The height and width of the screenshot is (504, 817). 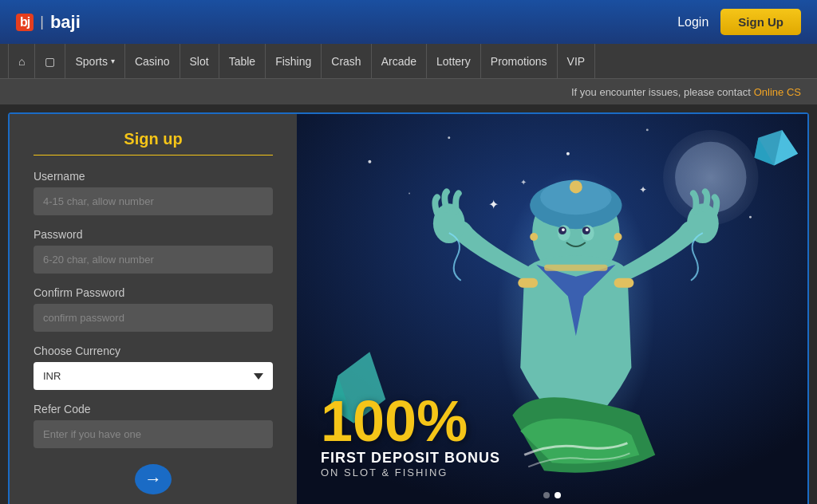 I want to click on online-cs-link: Online CS, so click(x=777, y=93).